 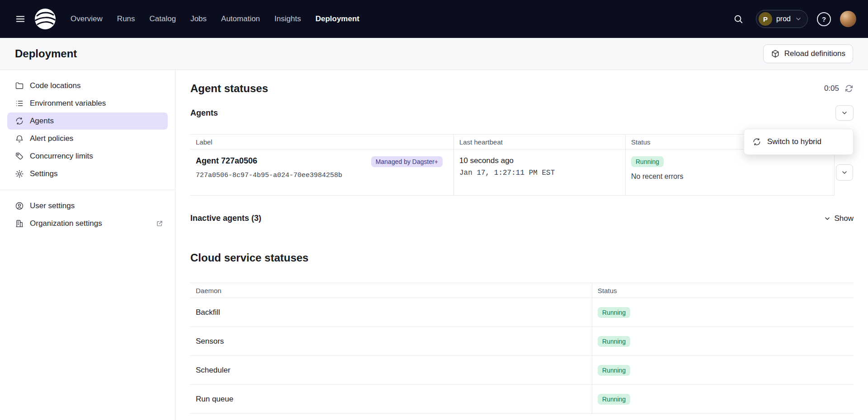 What do you see at coordinates (798, 142) in the screenshot?
I see `agents-dropdown-menu: Switch to hybrid` at bounding box center [798, 142].